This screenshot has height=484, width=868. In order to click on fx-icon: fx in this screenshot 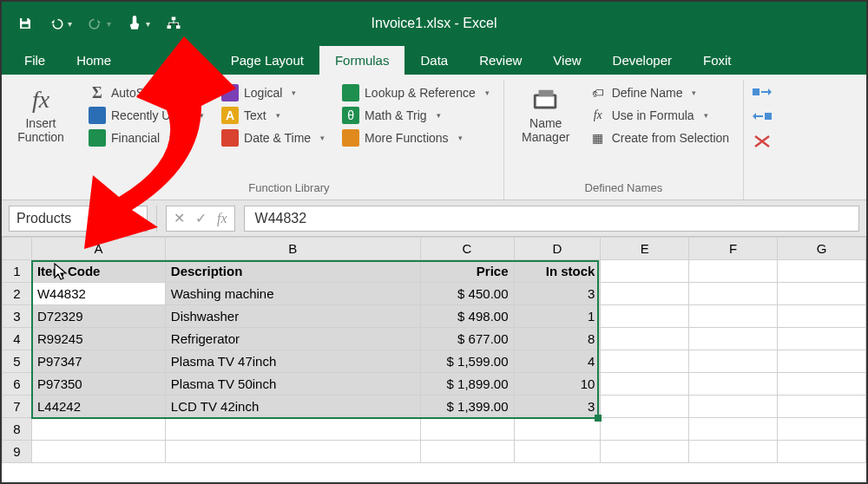, I will do `click(222, 219)`.